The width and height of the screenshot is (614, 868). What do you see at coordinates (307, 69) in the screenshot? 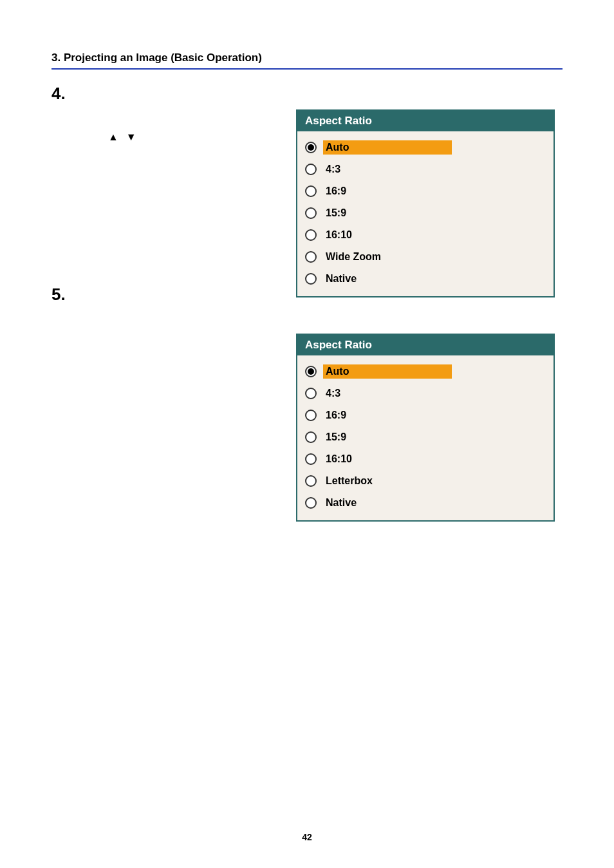
I see `header-rule` at bounding box center [307, 69].